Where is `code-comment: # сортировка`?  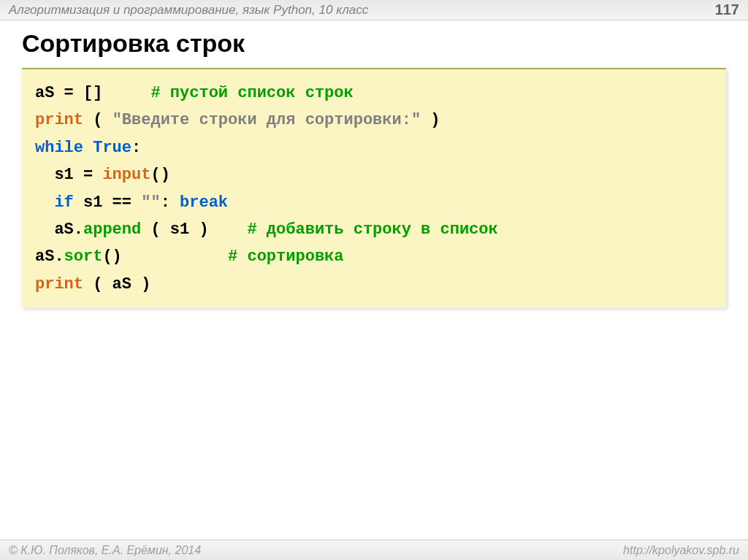 code-comment: # сортировка is located at coordinates (286, 257).